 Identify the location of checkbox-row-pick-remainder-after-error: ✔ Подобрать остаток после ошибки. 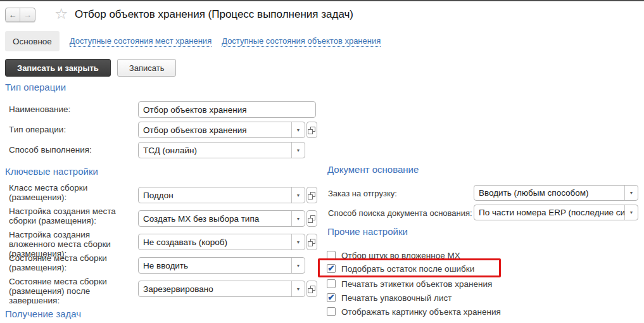
(400, 269).